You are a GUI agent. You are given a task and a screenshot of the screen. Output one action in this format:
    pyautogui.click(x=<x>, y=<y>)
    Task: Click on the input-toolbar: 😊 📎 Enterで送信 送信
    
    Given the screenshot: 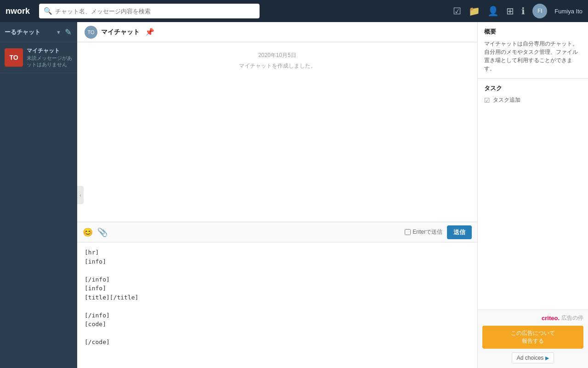 What is the action you would take?
    pyautogui.click(x=277, y=232)
    